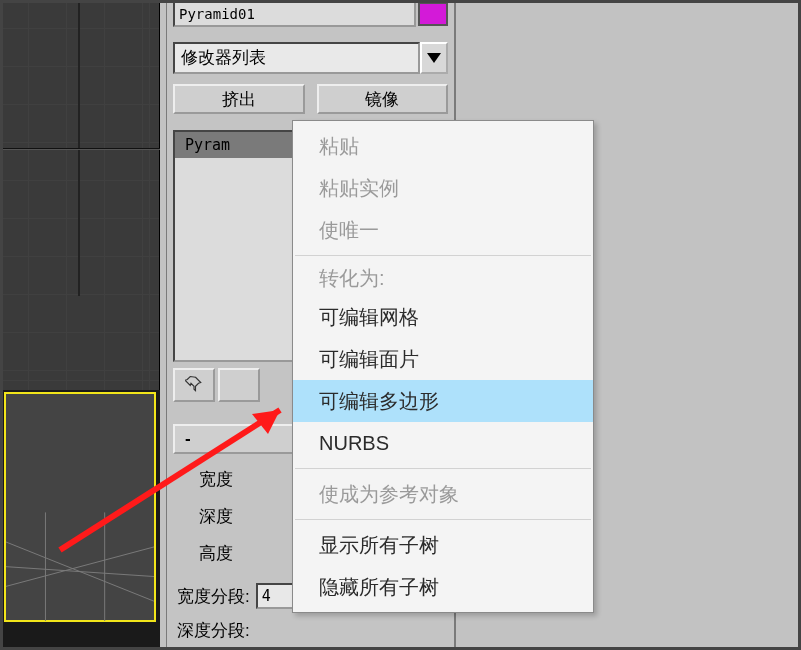 The height and width of the screenshot is (650, 801). Describe the element at coordinates (443, 443) in the screenshot. I see `ctx-nurbs: NURBS` at that location.